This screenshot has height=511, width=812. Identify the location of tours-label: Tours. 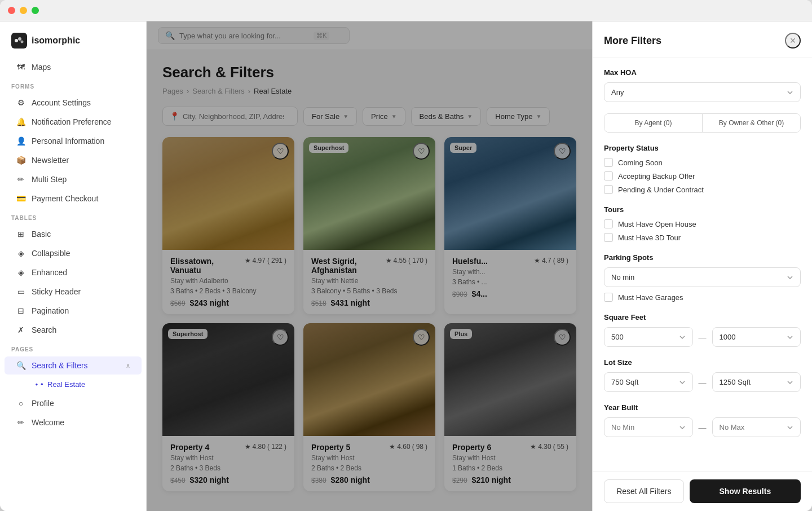
(703, 210).